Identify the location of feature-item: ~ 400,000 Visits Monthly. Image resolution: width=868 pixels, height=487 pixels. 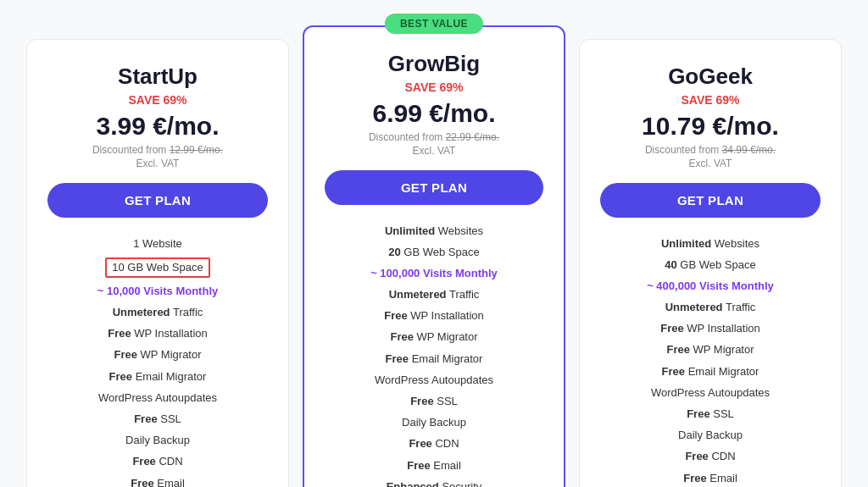
(710, 286).